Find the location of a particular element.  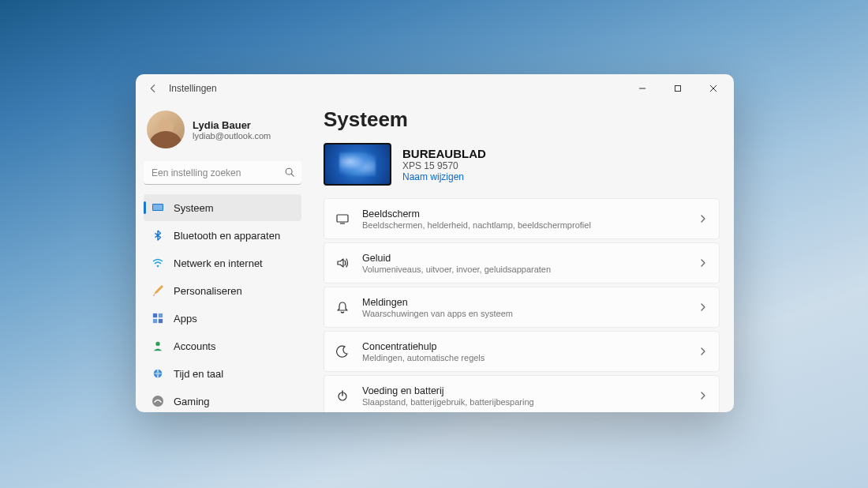

app-title: Instellingen is located at coordinates (193, 88).